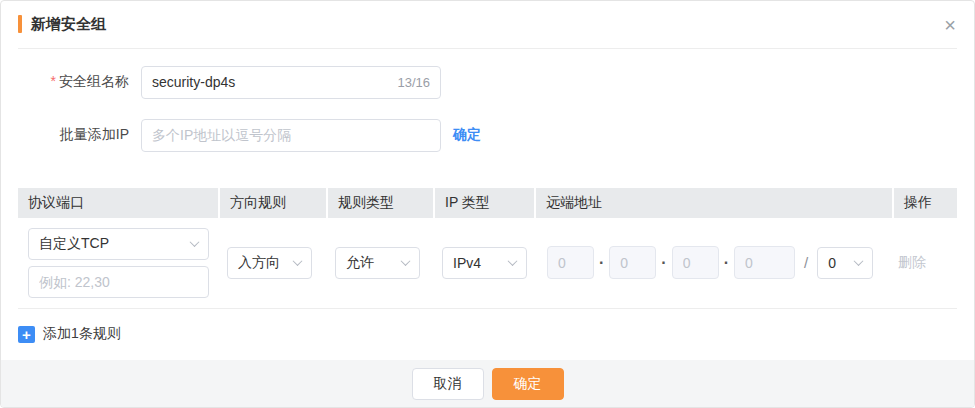  Describe the element at coordinates (94, 81) in the screenshot. I see `name-field-label-text: 安全组名称` at that location.